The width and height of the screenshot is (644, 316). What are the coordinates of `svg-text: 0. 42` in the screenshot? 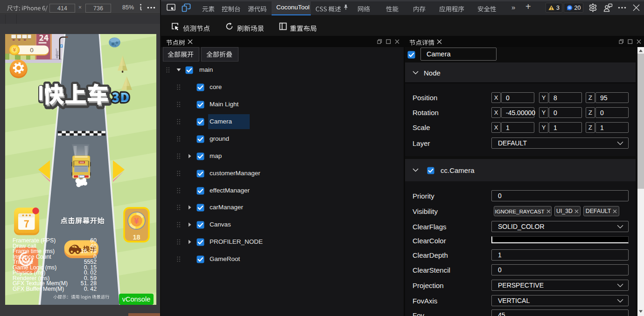 It's located at (91, 289).